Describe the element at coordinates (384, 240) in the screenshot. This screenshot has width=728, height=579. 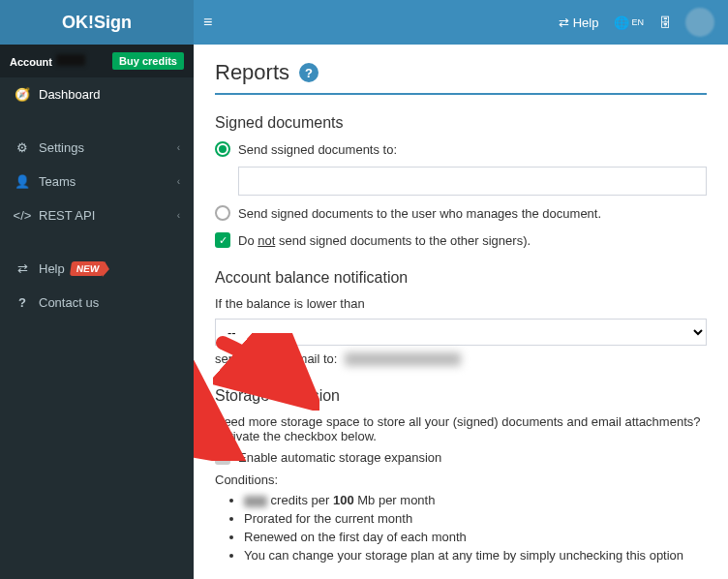
I see `checkbox-label: Do not send signed documents to the othe…` at that location.